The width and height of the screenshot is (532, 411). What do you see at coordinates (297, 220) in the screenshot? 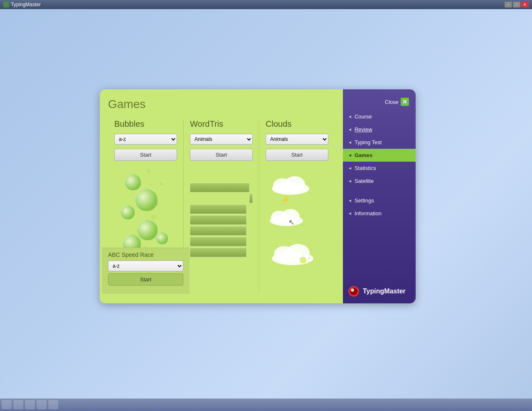
I see `clouds-preview: ⚡` at bounding box center [297, 220].